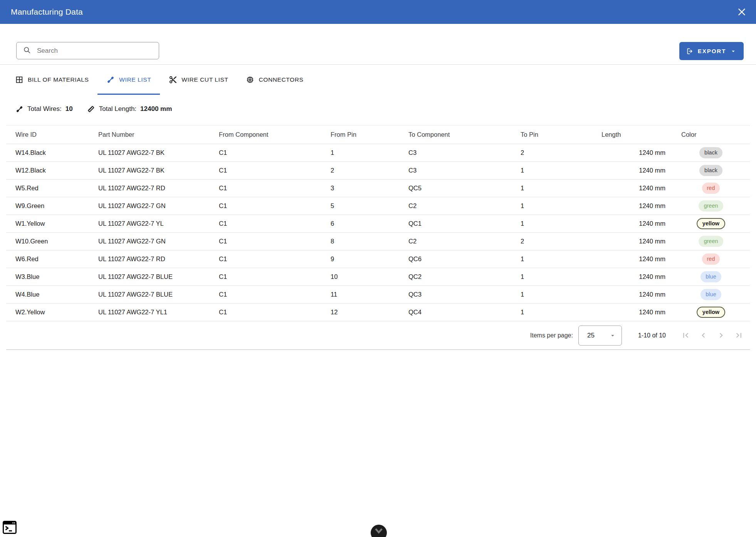  Describe the element at coordinates (250, 80) in the screenshot. I see `chip-icon` at that location.